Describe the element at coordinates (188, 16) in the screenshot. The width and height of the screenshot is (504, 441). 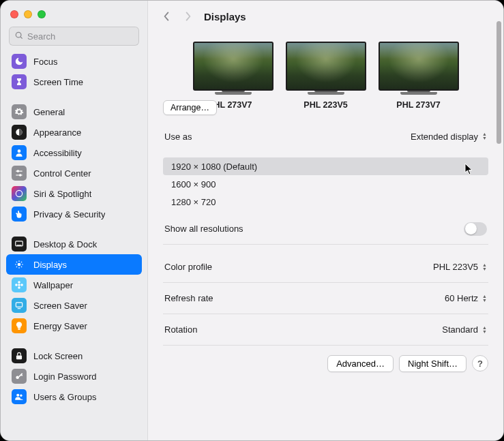
I see `forward-button` at that location.